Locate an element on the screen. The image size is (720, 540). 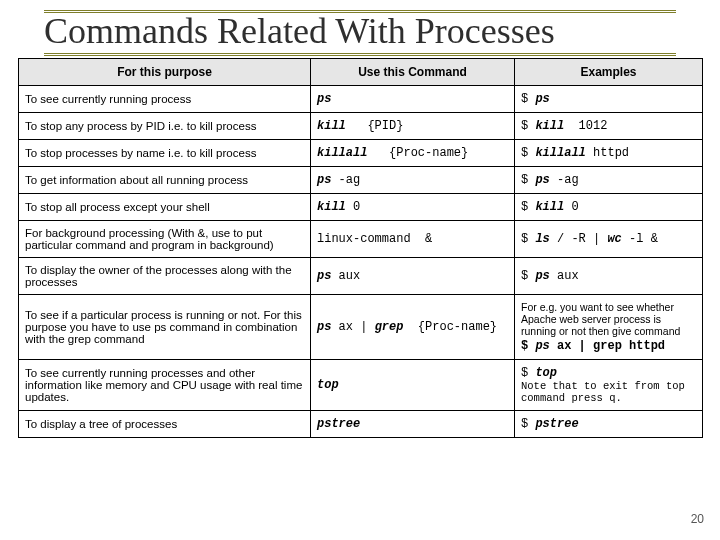
example-command: $ ps ax | grep httpd is located at coordinates (593, 346).